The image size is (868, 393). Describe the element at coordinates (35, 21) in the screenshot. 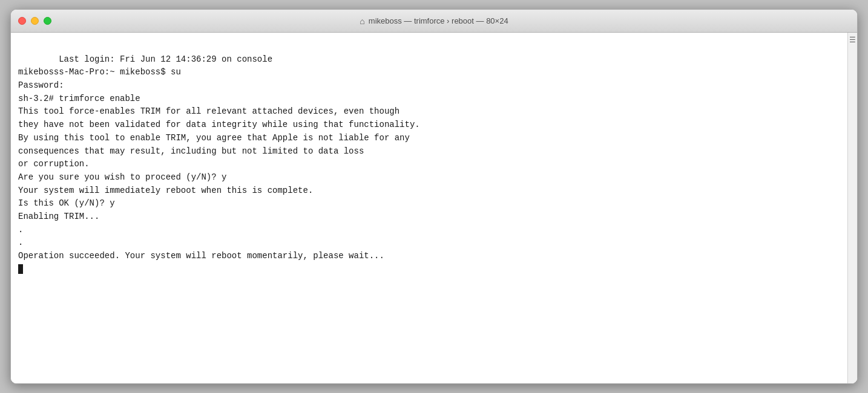

I see `minimize-button` at that location.